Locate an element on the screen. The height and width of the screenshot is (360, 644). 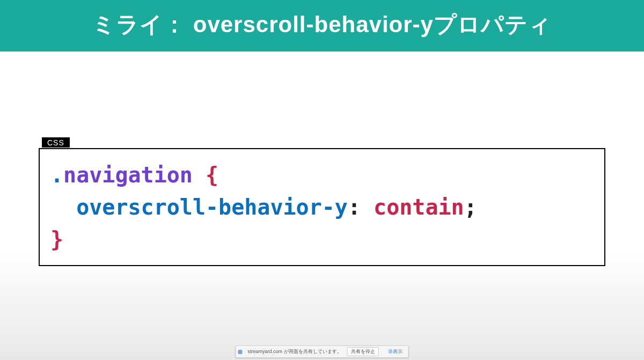
code-token-property: overscroll-behavior-y is located at coordinates (212, 207).